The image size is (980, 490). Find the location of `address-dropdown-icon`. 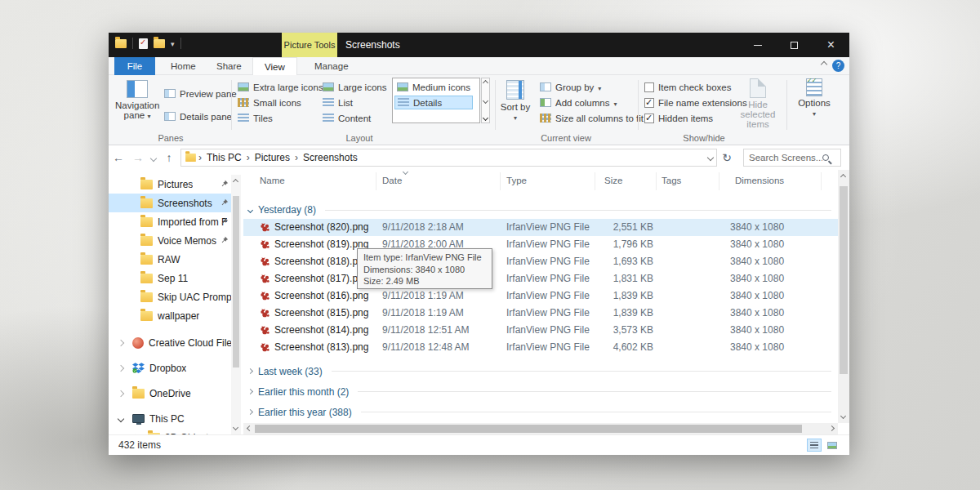

address-dropdown-icon is located at coordinates (710, 158).